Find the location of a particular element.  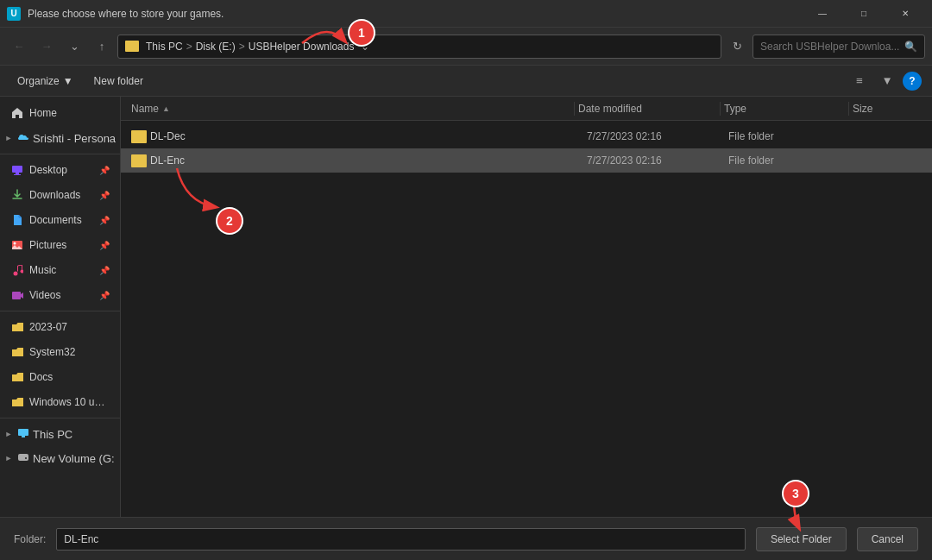

file-dl-dec-date: 7/27/2023 02:16 is located at coordinates (656, 136).